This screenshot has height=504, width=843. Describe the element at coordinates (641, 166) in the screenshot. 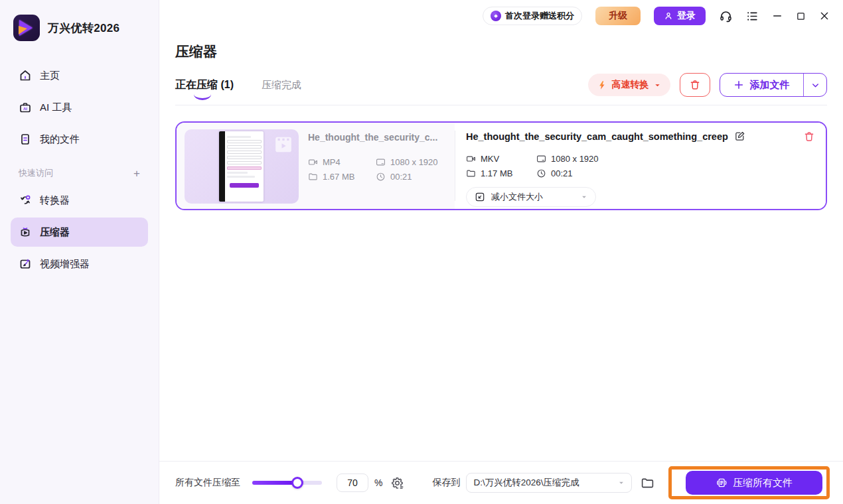

I see `target-section: He_thought_the_security_cam_caught_somet…` at that location.